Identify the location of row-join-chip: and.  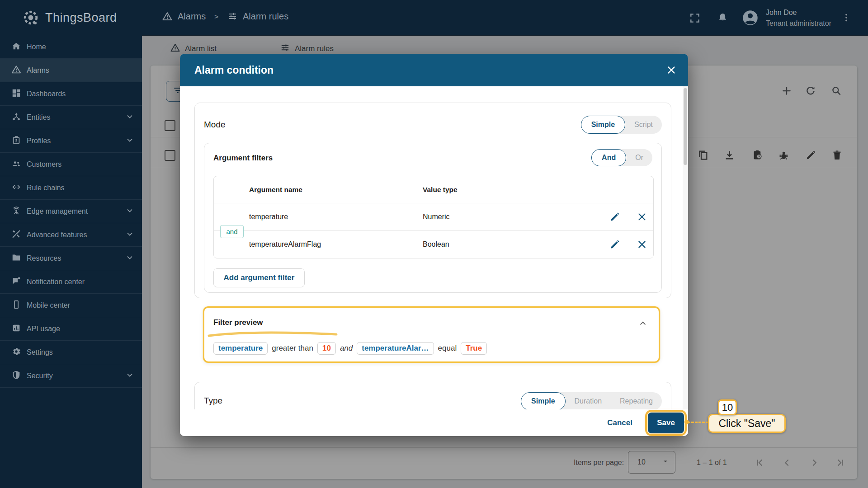
(232, 231).